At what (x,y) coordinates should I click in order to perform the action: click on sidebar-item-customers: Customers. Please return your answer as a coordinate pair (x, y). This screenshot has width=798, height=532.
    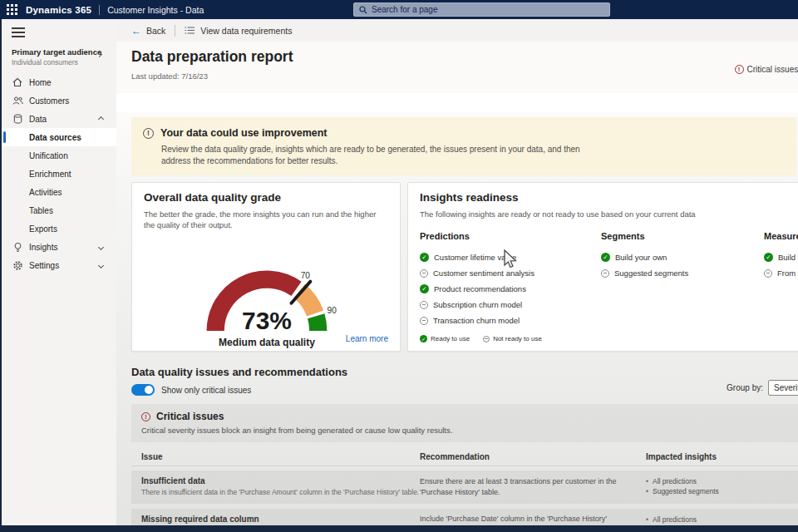
    Looking at the image, I should click on (59, 101).